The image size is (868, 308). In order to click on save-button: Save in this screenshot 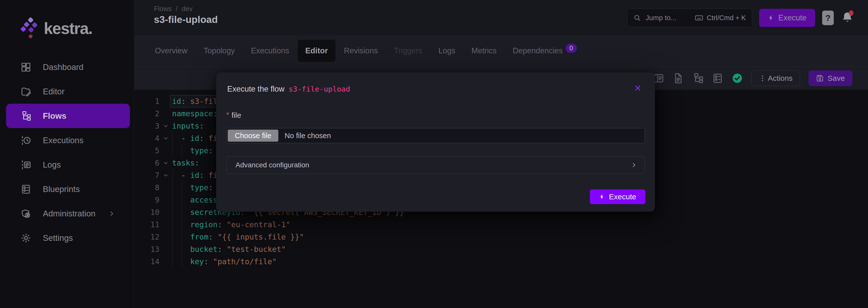, I will do `click(831, 78)`.